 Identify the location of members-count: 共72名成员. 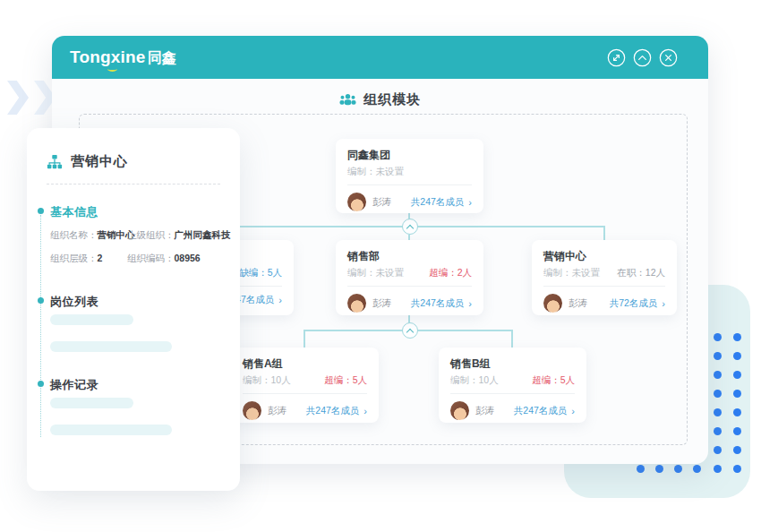
(634, 304).